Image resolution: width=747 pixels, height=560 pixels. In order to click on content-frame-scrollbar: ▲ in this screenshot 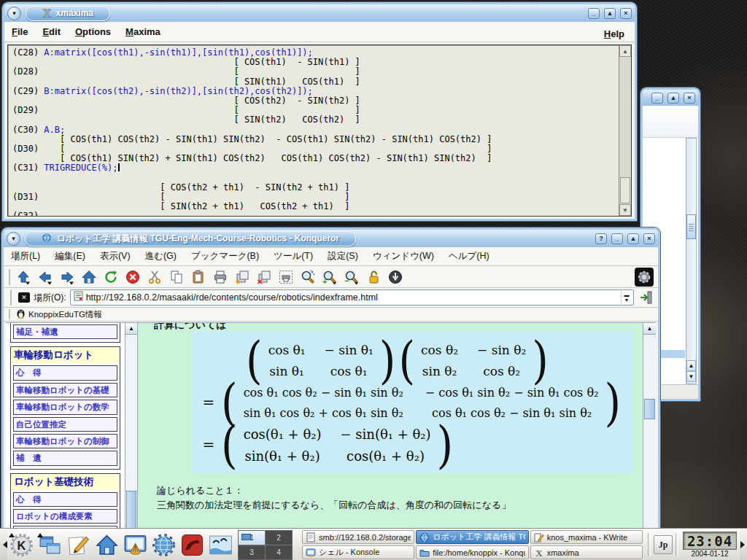, I will do `click(649, 440)`.